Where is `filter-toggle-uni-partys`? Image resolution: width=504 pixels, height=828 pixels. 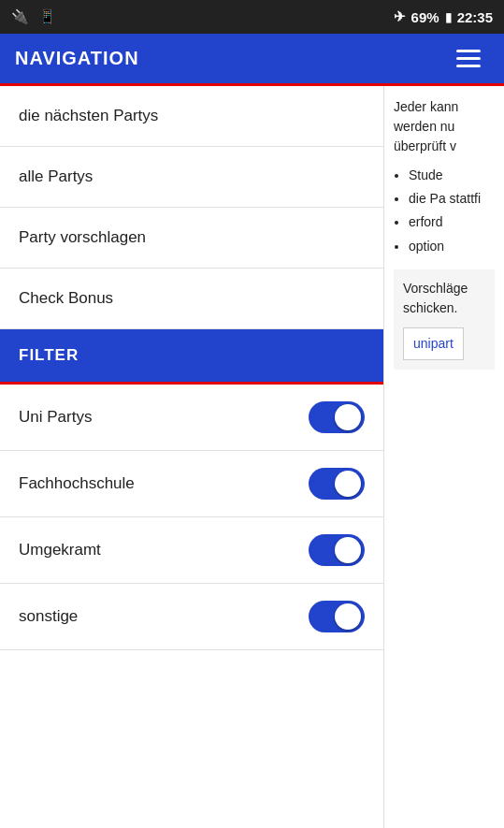 filter-toggle-uni-partys is located at coordinates (337, 417).